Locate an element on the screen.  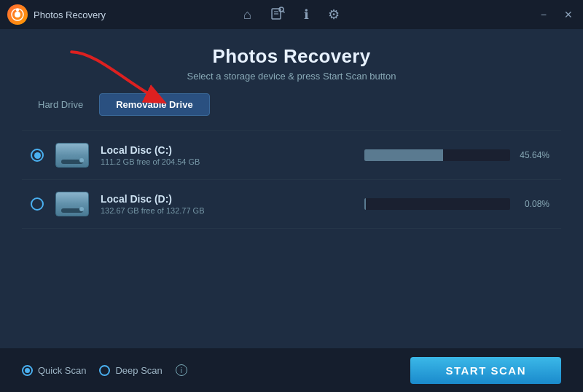
quick-scan-radio is located at coordinates (28, 370).